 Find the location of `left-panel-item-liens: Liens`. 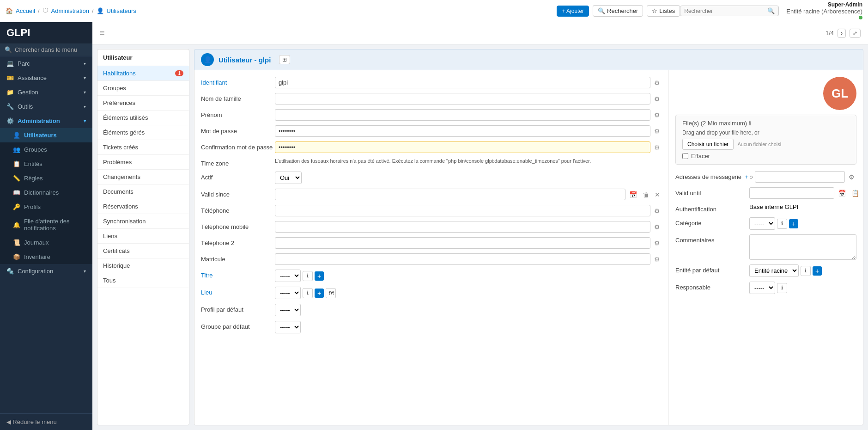

left-panel-item-liens: Liens is located at coordinates (143, 236).